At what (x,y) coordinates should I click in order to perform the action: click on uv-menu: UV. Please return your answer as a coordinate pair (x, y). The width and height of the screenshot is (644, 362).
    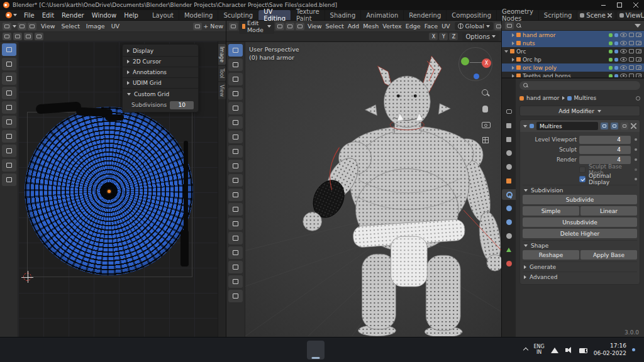
    Looking at the image, I should click on (116, 26).